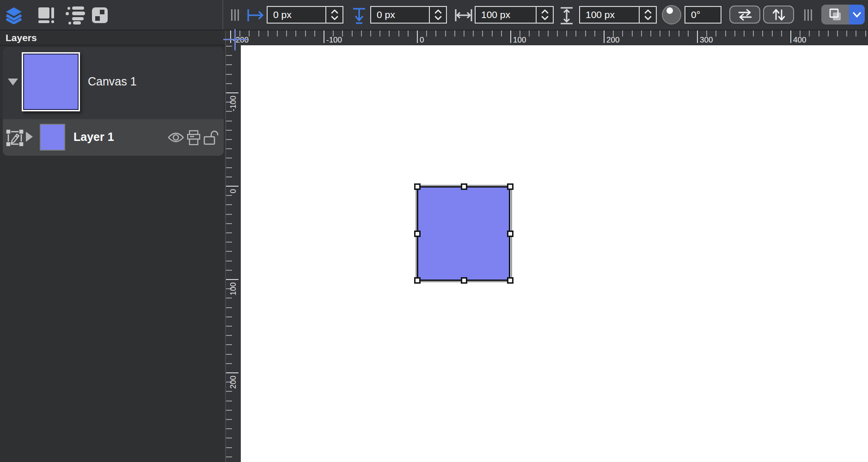  What do you see at coordinates (256, 15) in the screenshot?
I see `x-position-icon` at bounding box center [256, 15].